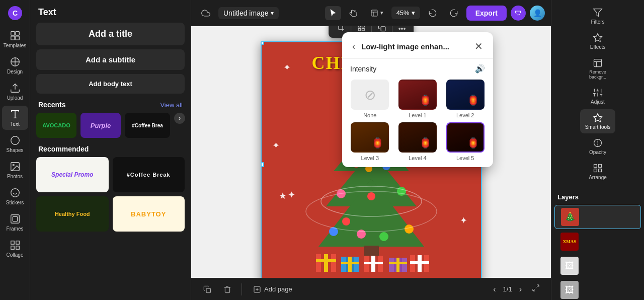  Describe the element at coordinates (598, 217) in the screenshot. I see `layer-item-1: 🎄` at that location.